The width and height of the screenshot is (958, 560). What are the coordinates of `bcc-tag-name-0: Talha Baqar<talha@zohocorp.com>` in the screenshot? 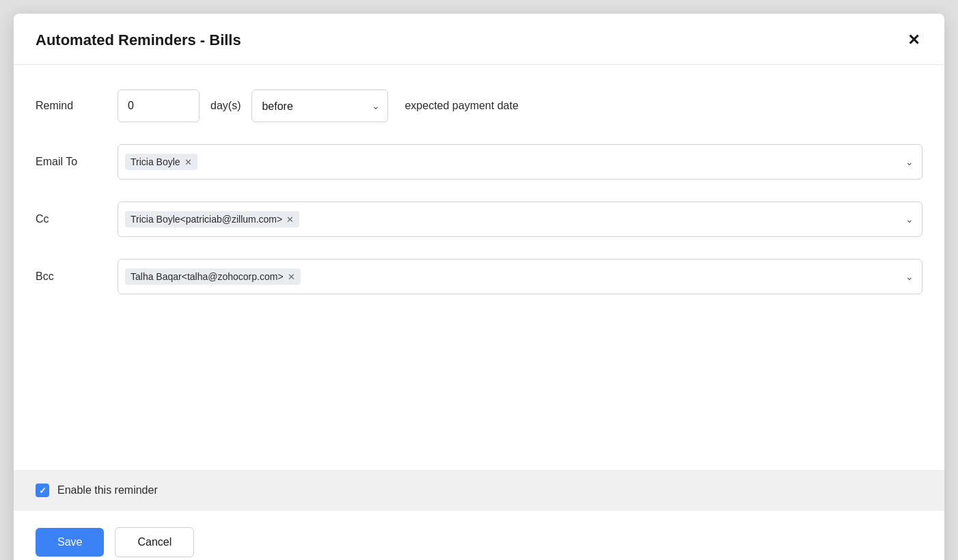 It's located at (207, 277).